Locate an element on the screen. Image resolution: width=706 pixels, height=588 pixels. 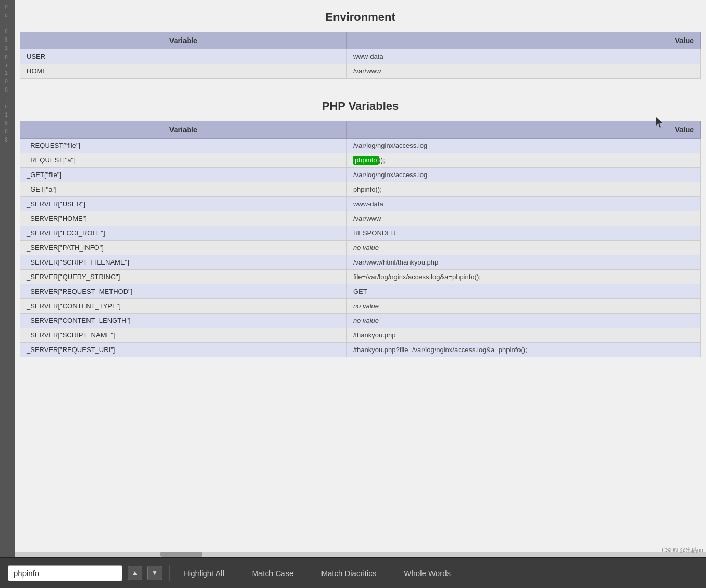
find-bar: phpinfo ▲ ▼ Highlight All Match Case Mat… is located at coordinates (353, 572).